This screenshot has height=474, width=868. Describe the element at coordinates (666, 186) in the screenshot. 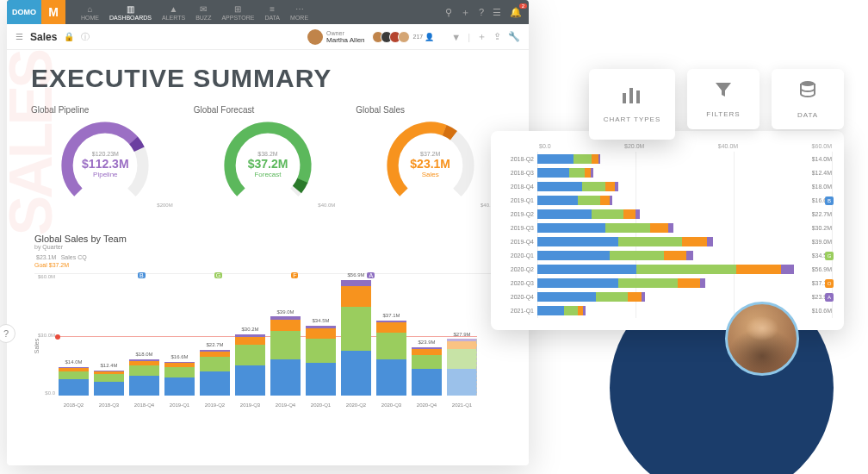

I see `hbar-row: 2018-Q4$18.0M` at that location.